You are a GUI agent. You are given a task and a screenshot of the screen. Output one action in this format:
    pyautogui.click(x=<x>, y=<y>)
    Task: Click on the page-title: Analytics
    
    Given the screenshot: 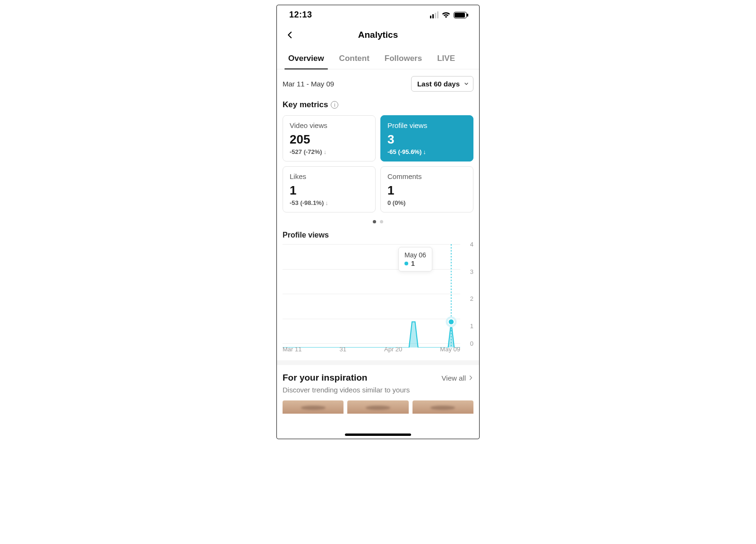 What is the action you would take?
    pyautogui.click(x=378, y=35)
    